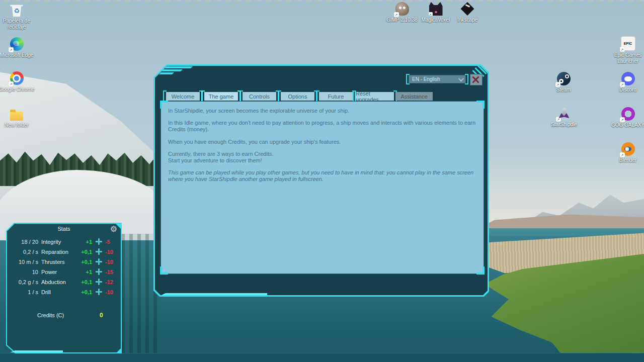 The height and width of the screenshot is (362, 644). Describe the element at coordinates (436, 9) in the screenshot. I see `magicavoxel-icon` at that location.